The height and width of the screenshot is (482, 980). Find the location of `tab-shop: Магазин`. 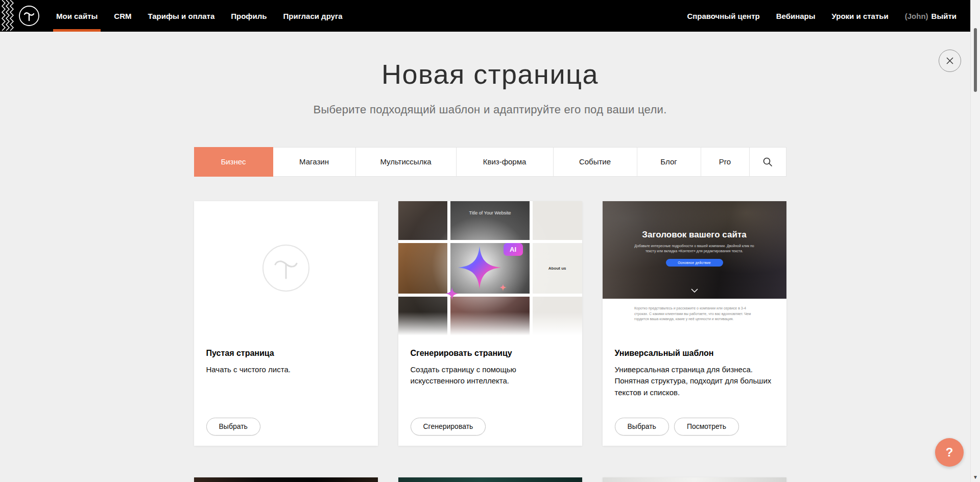

tab-shop: Магазин is located at coordinates (315, 162).